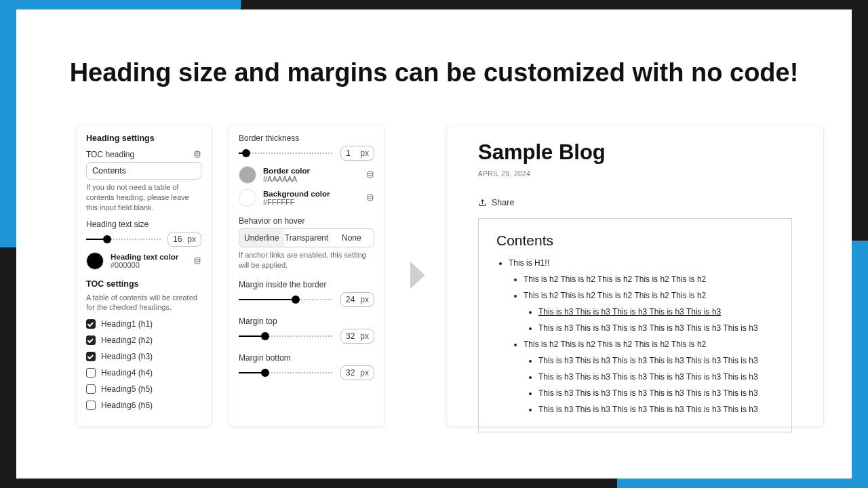 Image resolution: width=868 pixels, height=488 pixels. What do you see at coordinates (178, 239) in the screenshot?
I see `text-size-value: 16` at bounding box center [178, 239].